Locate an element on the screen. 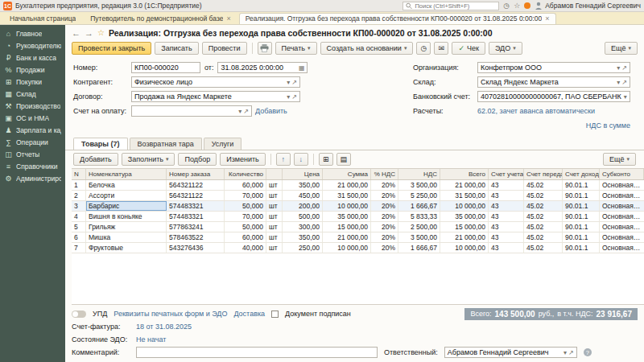 This screenshot has width=644, height=362. mail-icon-button: ✉ is located at coordinates (441, 48).